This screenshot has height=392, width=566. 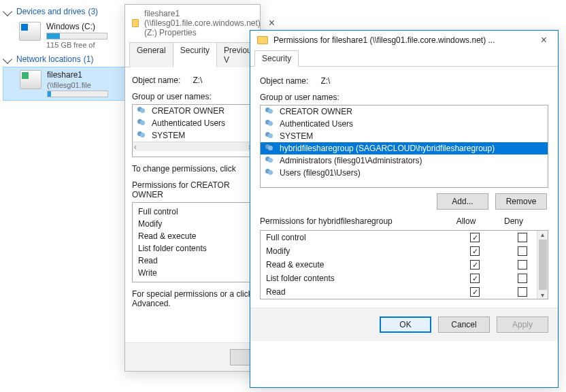 I want to click on properties-title: fileshare1 (\\filesg01.file.core.windows…, so click(x=204, y=23).